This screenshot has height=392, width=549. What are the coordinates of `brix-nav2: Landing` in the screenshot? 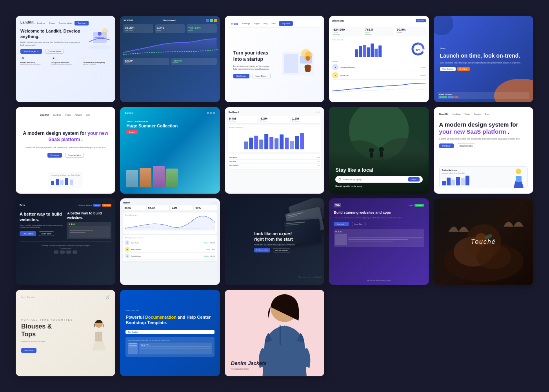 It's located at (89, 205).